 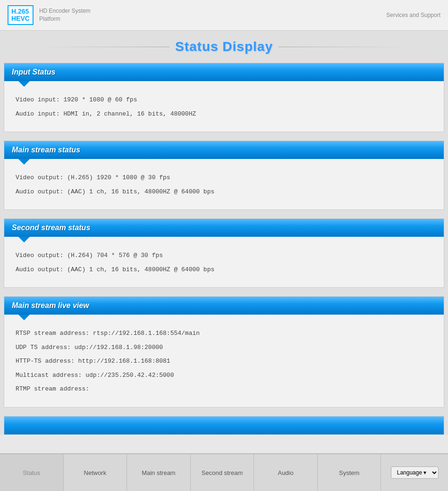 What do you see at coordinates (224, 178) in the screenshot?
I see `main-stream-video-line: Video output: (H.265) 1920 * 1080 @ 30 f…` at bounding box center [224, 178].